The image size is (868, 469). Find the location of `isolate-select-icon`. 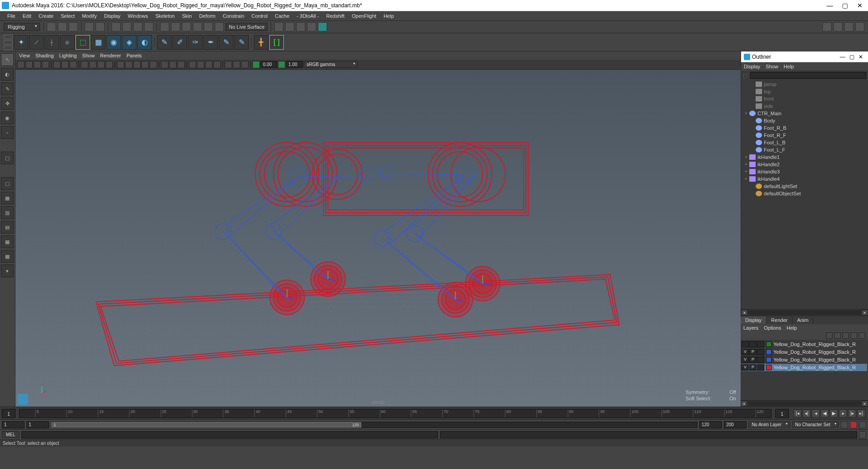

isolate-select-icon is located at coordinates (165, 65).